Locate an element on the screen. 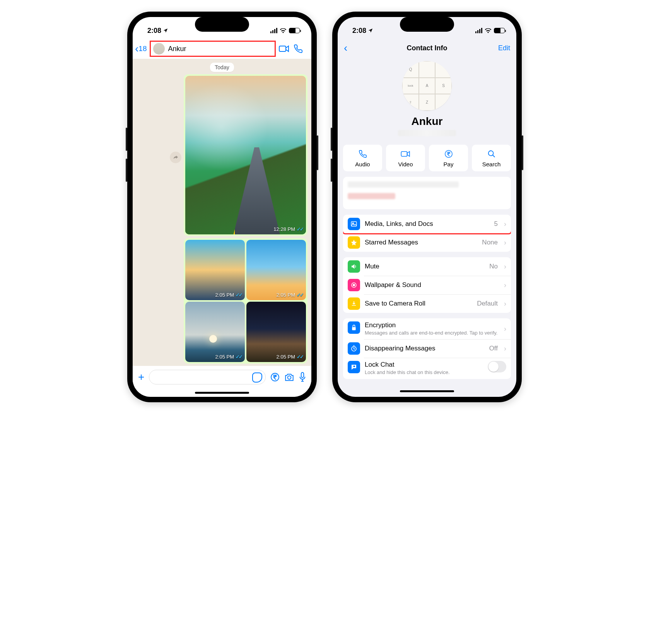 The width and height of the screenshot is (649, 644). sticker-button is located at coordinates (257, 378).